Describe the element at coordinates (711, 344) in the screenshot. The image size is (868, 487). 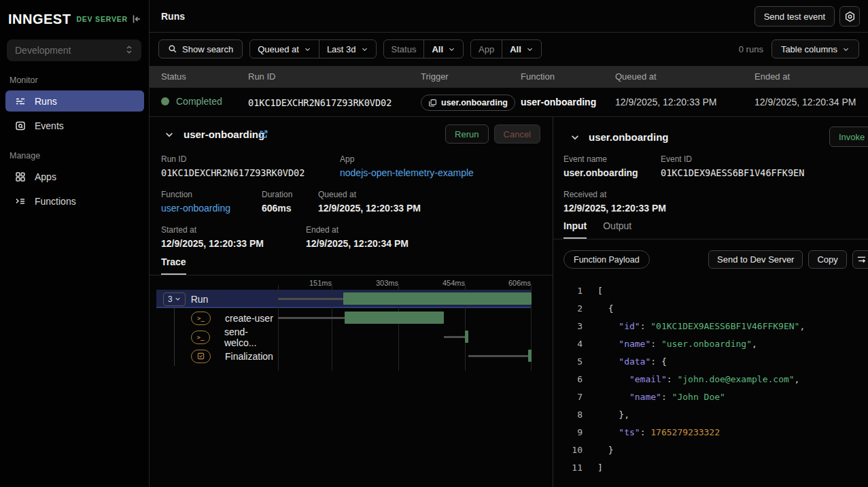
I see `code-line: 4 "name": "user.onboarding",` at that location.